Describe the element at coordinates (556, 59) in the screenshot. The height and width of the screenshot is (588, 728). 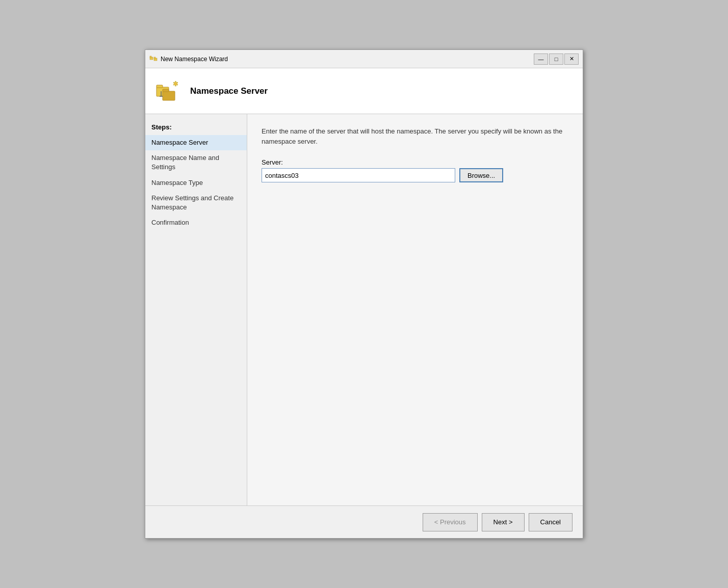
I see `maximize-button: □` at that location.